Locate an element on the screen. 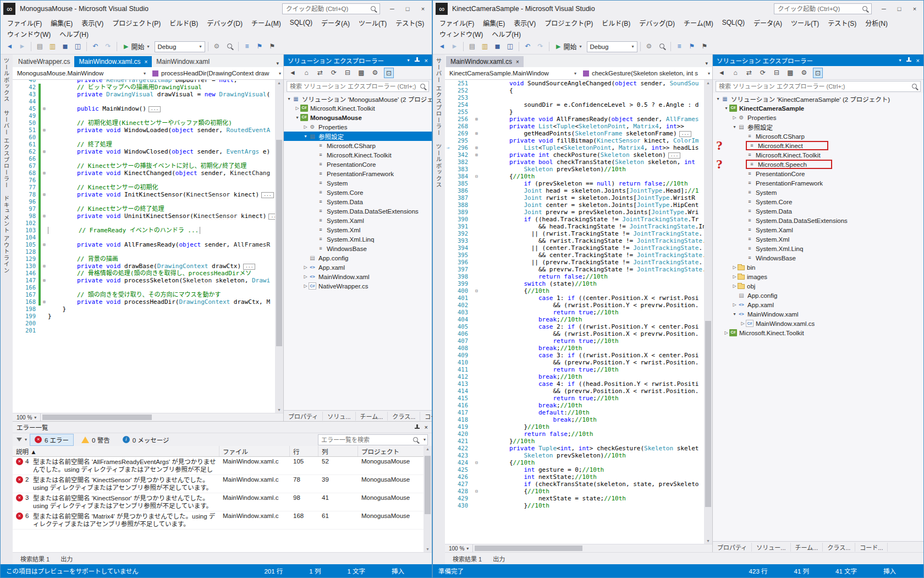 This screenshot has height=578, width=924. panel-tab-item: ソリュ... is located at coordinates (339, 416).